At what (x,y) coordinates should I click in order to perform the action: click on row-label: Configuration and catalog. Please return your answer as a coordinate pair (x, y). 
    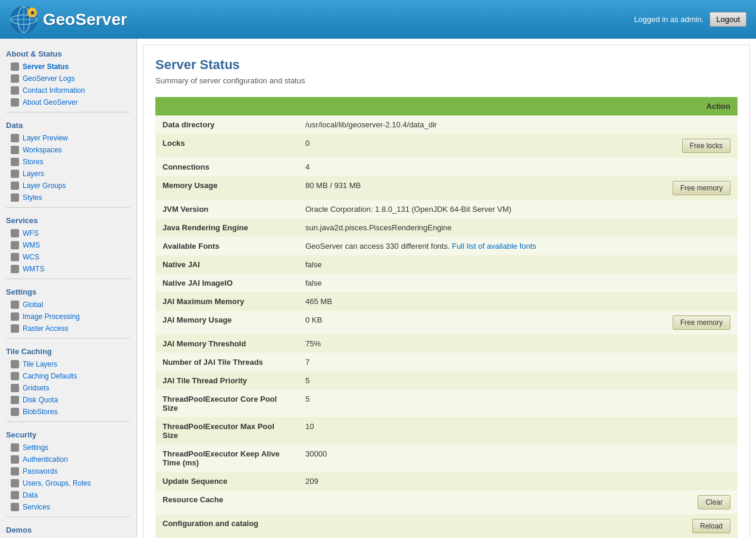
    Looking at the image, I should click on (227, 526).